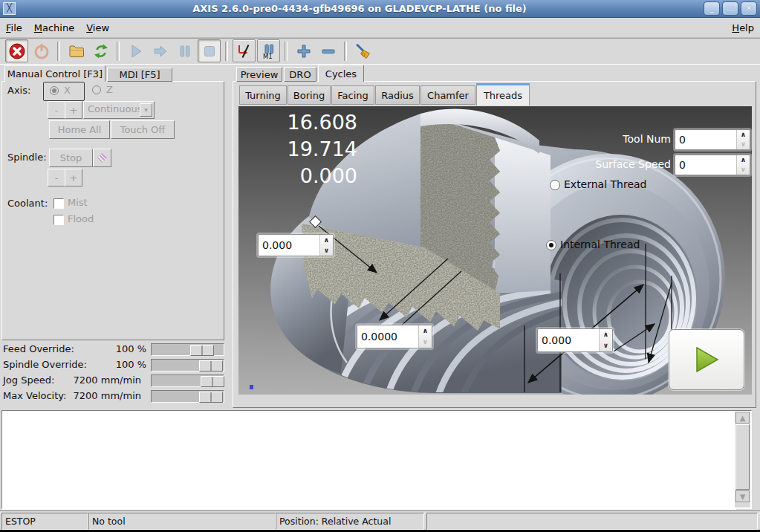 The width and height of the screenshot is (760, 532). What do you see at coordinates (67, 91) in the screenshot?
I see `axis-x-label: X` at bounding box center [67, 91].